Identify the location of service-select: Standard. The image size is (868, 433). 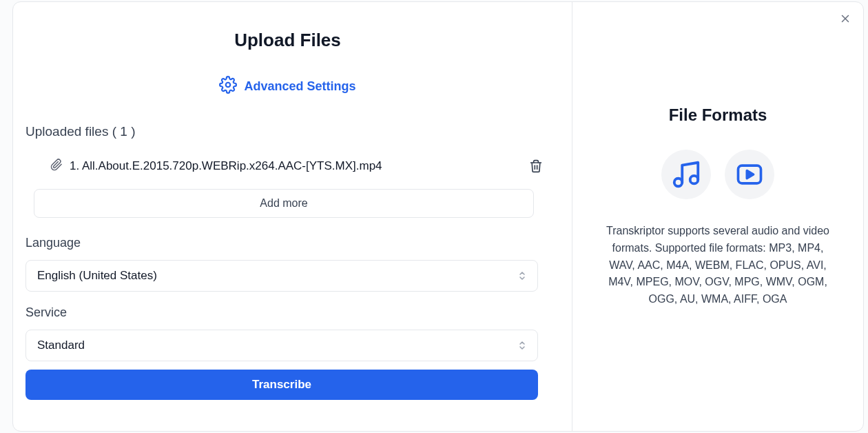
(282, 345).